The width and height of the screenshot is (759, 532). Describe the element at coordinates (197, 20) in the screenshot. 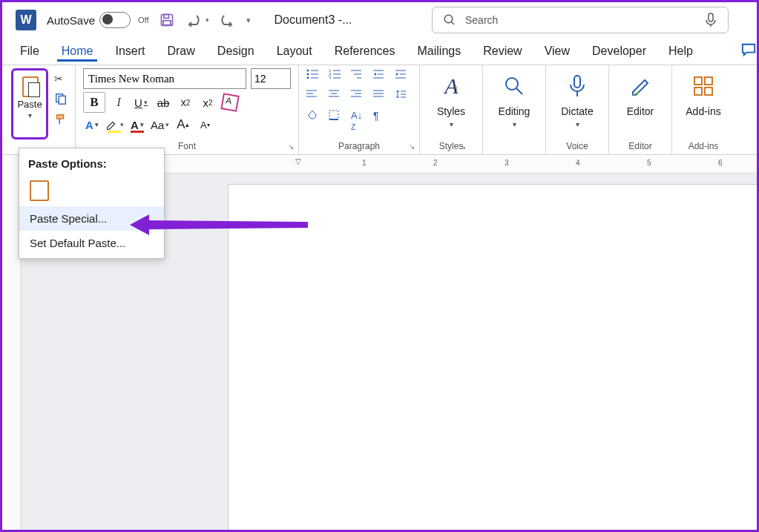

I see `undo-icon: ▾` at that location.